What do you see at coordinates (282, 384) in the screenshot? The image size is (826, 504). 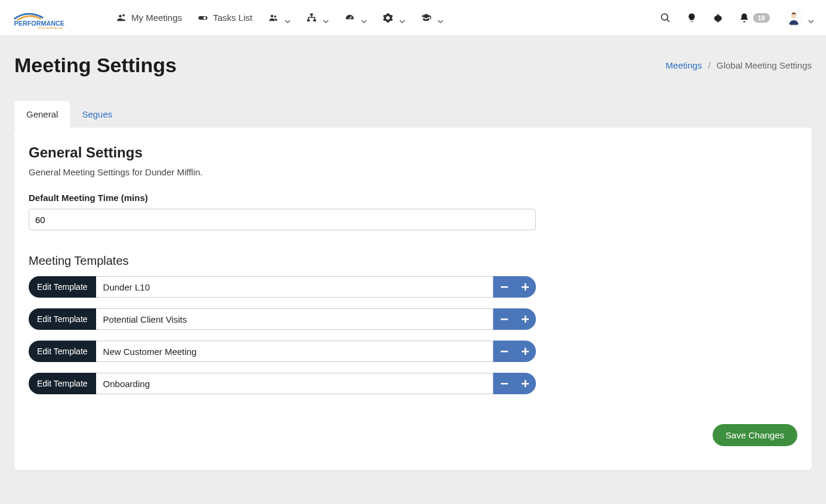 I see `template-row: Edit Template Onboarding` at bounding box center [282, 384].